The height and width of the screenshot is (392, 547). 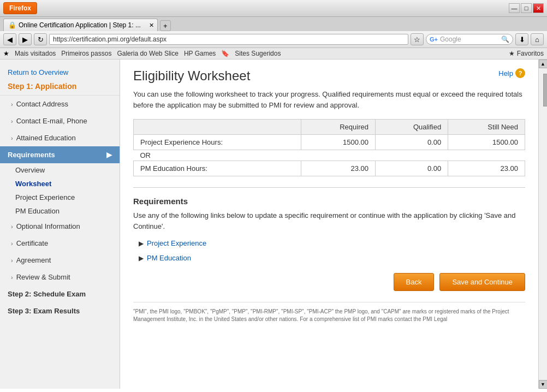 I want to click on cell-project-required: 1500.00, so click(x=338, y=142).